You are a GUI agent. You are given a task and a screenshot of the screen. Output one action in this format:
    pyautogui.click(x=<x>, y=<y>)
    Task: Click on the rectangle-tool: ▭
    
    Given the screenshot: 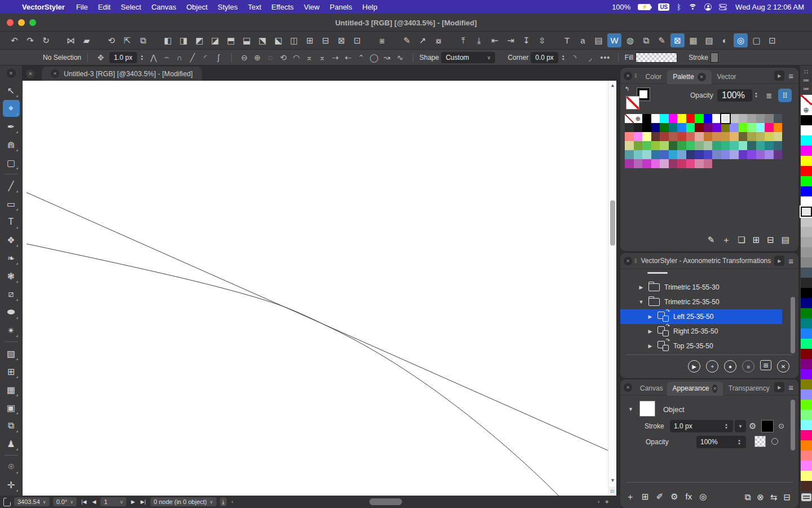 What is the action you would take?
    pyautogui.click(x=11, y=204)
    